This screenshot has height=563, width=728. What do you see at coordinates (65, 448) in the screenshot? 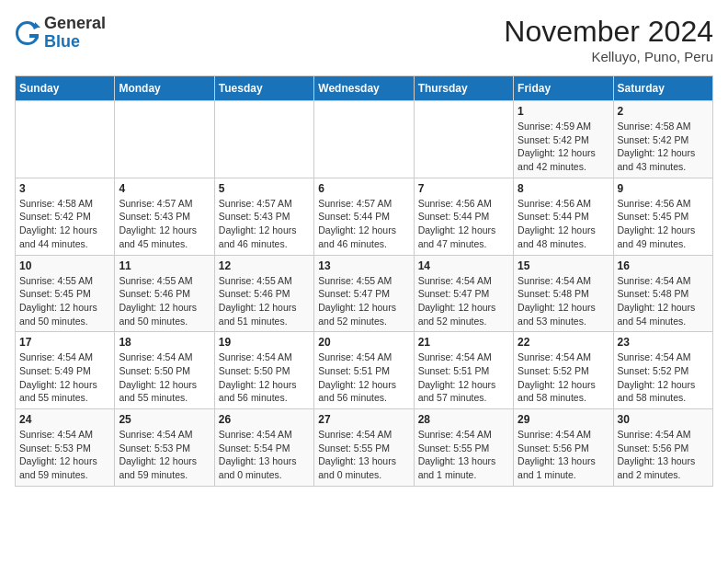
I see `calendar-cell: 24Sunrise: 4:54 AMSunset: 5:53 PMDayligh…` at bounding box center [65, 448].